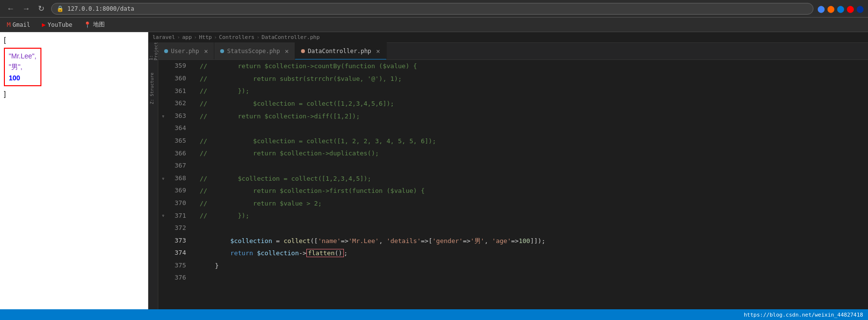 This screenshot has width=868, height=320. Describe the element at coordinates (255, 51) in the screenshot. I see `tab-status: StatusScope.php ×` at that location.